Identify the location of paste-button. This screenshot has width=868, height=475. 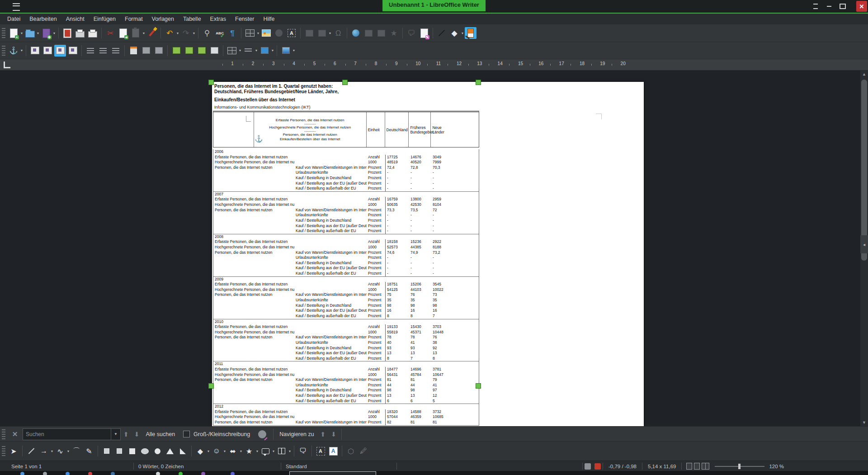
(136, 33).